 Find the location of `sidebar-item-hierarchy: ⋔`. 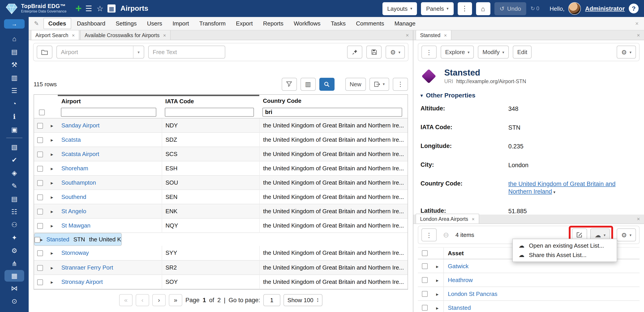

sidebar-item-hierarchy: ⋔ is located at coordinates (14, 264).